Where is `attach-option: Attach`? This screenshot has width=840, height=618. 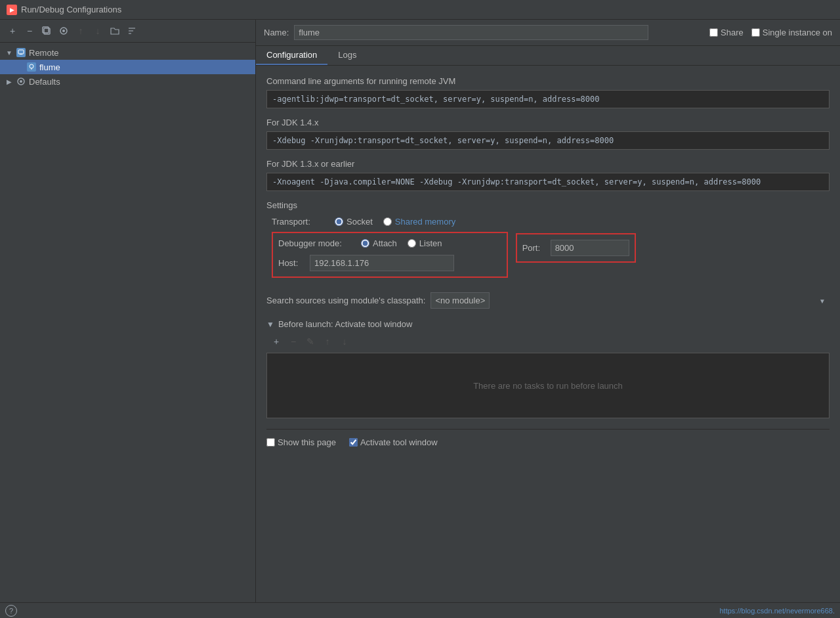
attach-option: Attach is located at coordinates (379, 243).